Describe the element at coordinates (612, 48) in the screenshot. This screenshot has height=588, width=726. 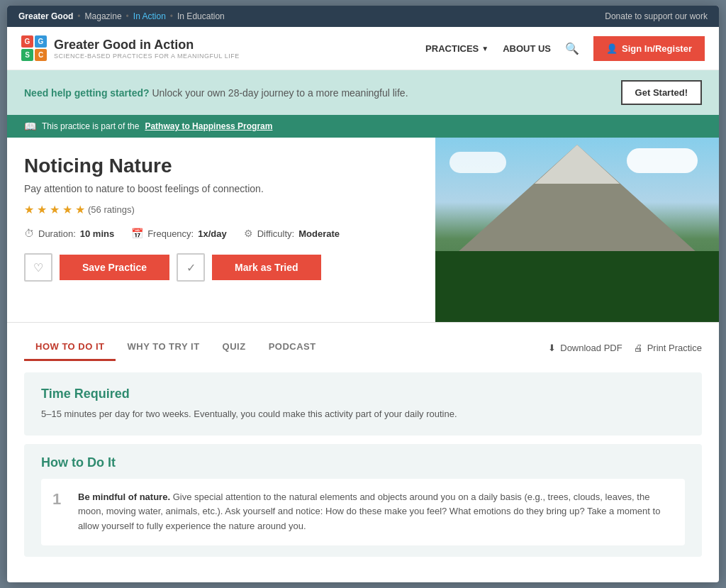
I see `user-icon: 👤` at that location.